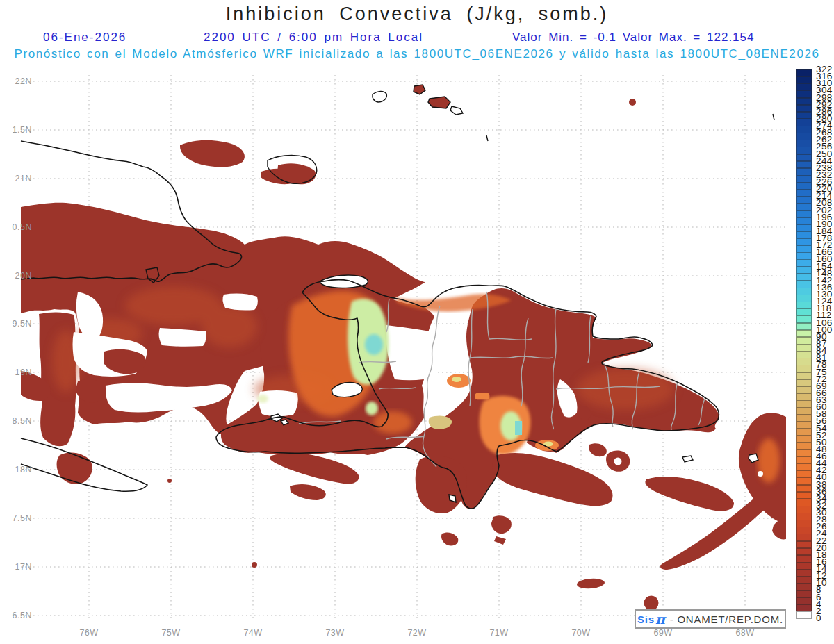 This screenshot has width=834, height=644. I want to click on lat-label: 20N, so click(16, 276).